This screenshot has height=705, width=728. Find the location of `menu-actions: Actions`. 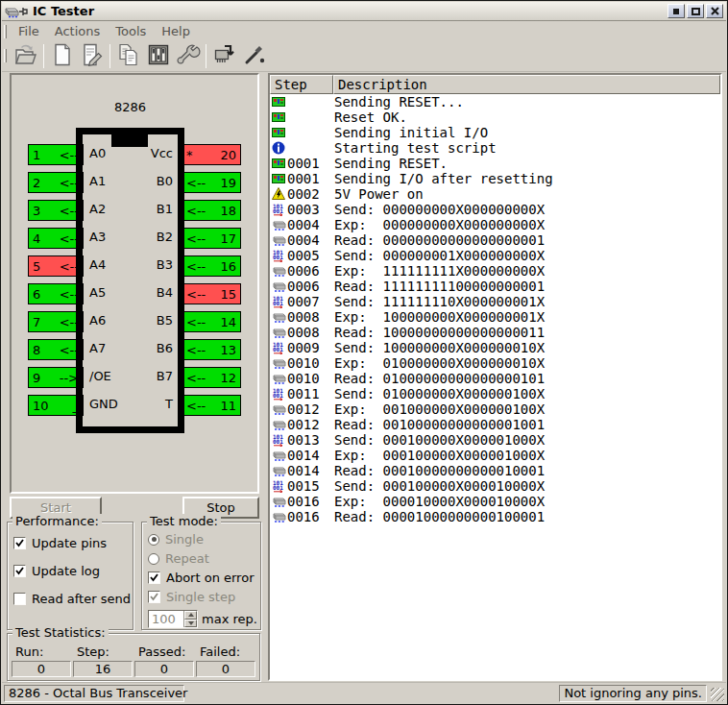

menu-actions: Actions is located at coordinates (78, 31).